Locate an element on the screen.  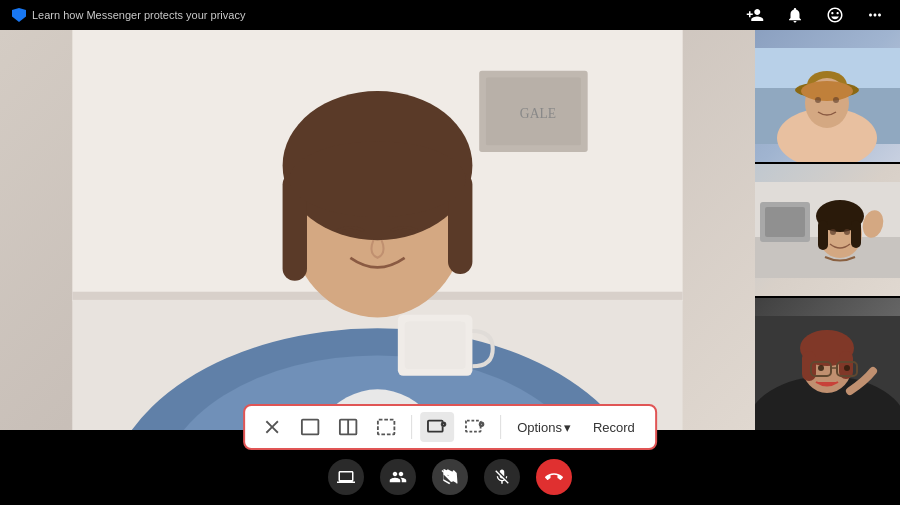
top-bar: Learn how Messenger protects your privac… is located at coordinates (450, 15).